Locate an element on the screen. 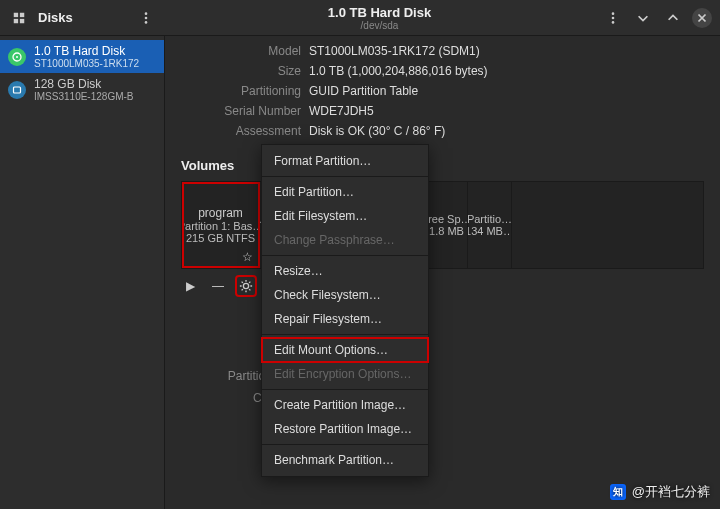  hdd-icon is located at coordinates (17, 57).